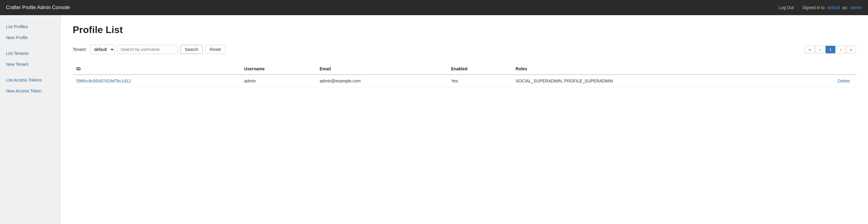  What do you see at coordinates (80, 49) in the screenshot?
I see `tenant-label: Tenant:` at bounding box center [80, 49].